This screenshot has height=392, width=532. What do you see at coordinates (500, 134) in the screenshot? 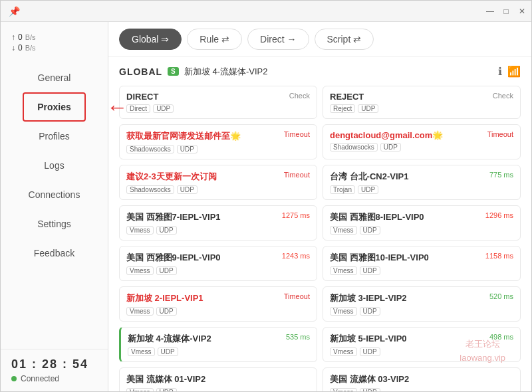
I see `proxy-latency-gmail: Timeout` at bounding box center [500, 134].